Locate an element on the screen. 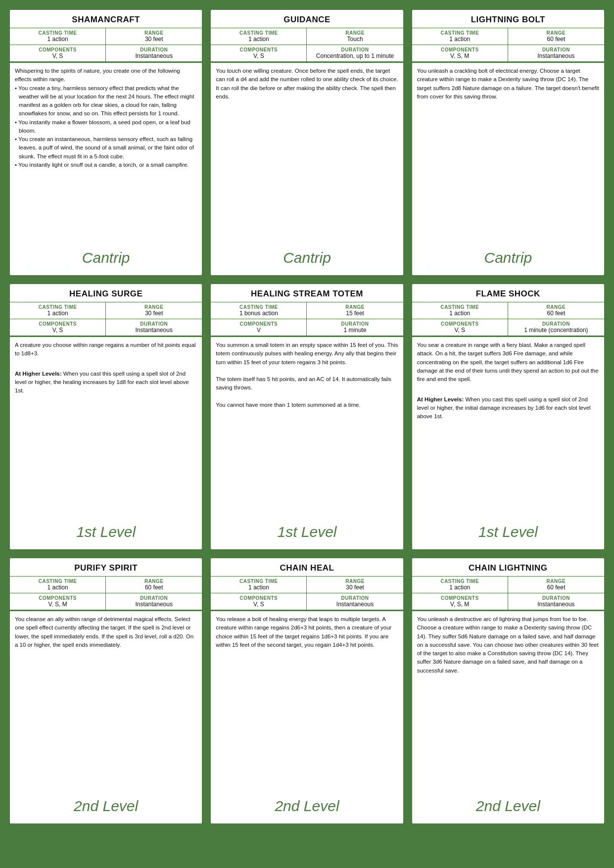 This screenshot has height=868, width=614. duration-cell: DURATION 1 minute (concentration) is located at coordinates (556, 328).